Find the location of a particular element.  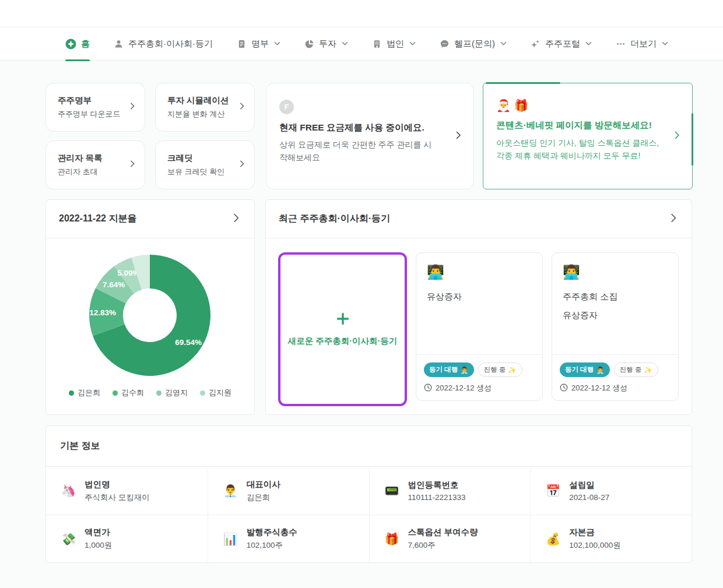

info-value: 김은희 is located at coordinates (264, 498).